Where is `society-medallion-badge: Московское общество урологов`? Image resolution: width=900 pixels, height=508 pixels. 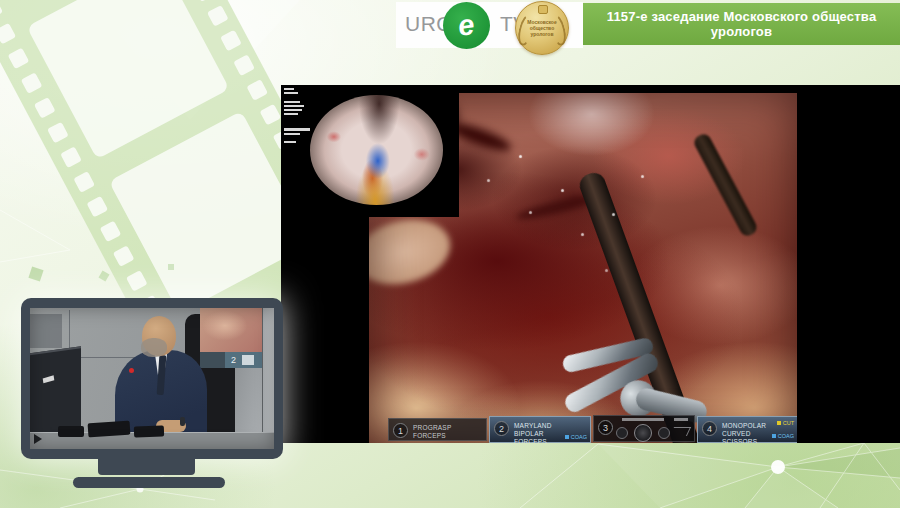
society-medallion-badge: Московское общество урологов is located at coordinates (542, 28).